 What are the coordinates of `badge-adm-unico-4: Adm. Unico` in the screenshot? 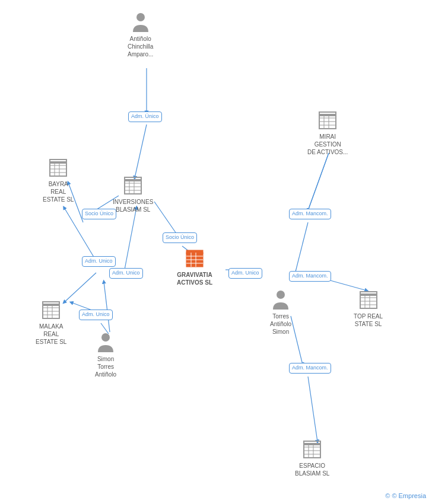 It's located at (96, 315).